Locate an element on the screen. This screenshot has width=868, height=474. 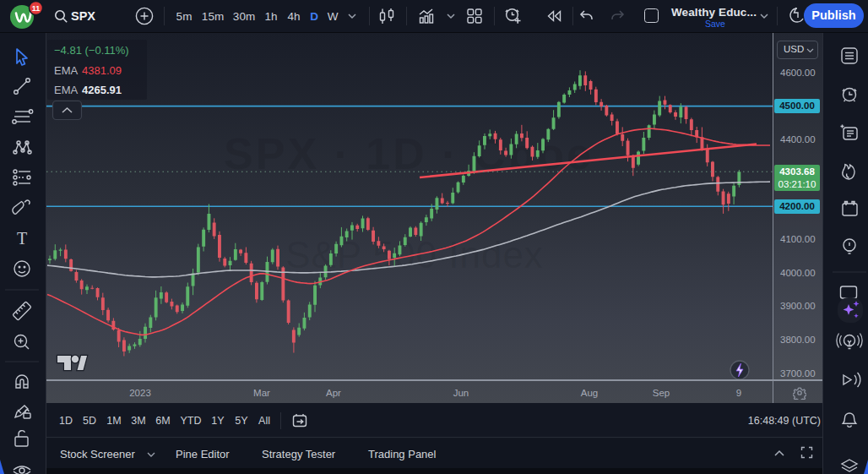
svg-text: T is located at coordinates (22, 238).